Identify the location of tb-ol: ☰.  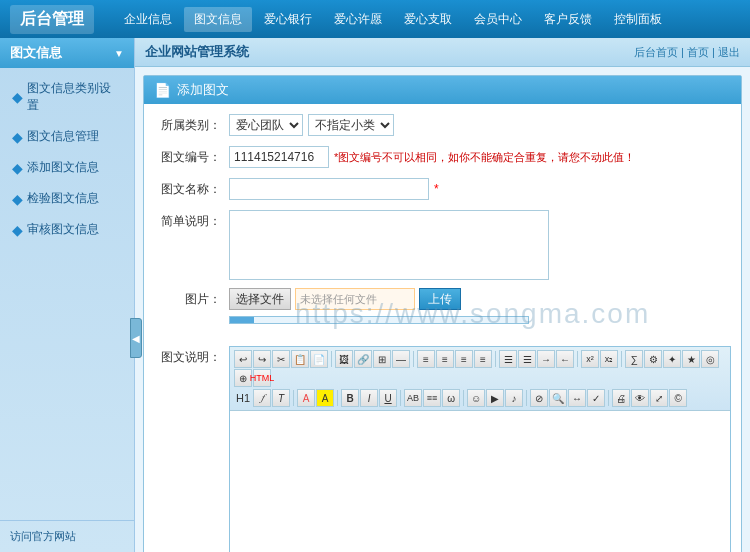
(508, 359).